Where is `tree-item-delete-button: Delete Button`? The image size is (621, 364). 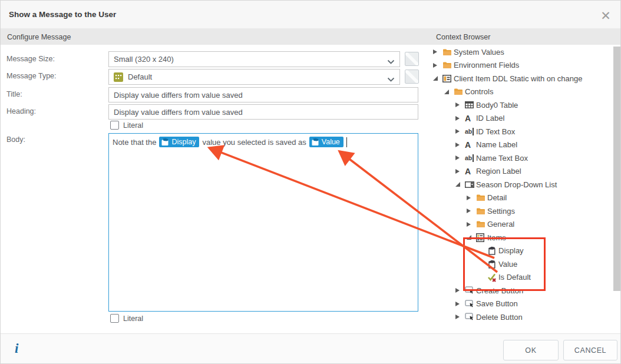
tree-item-delete-button: Delete Button is located at coordinates (521, 317).